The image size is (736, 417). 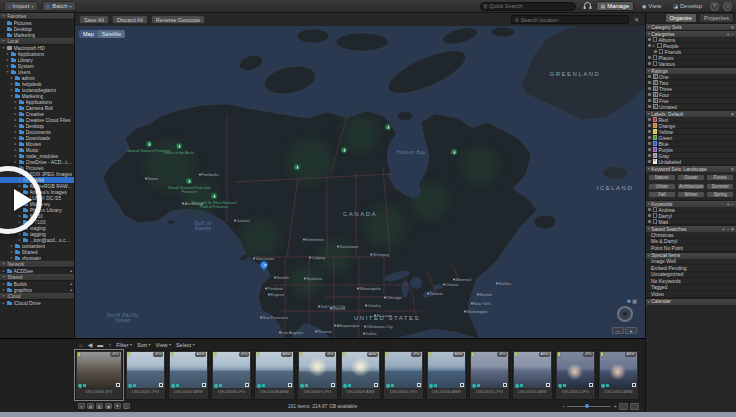 I want to click on keyword-button: Ocean, so click(x=691, y=178).